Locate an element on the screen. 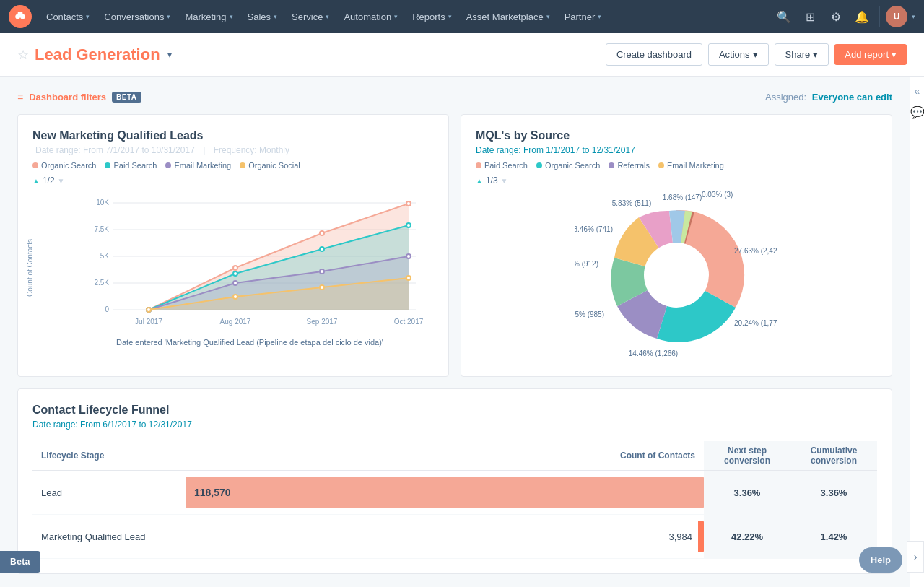 Image resolution: width=924 pixels, height=587 pixels. hubspot-logo is located at coordinates (20, 17).